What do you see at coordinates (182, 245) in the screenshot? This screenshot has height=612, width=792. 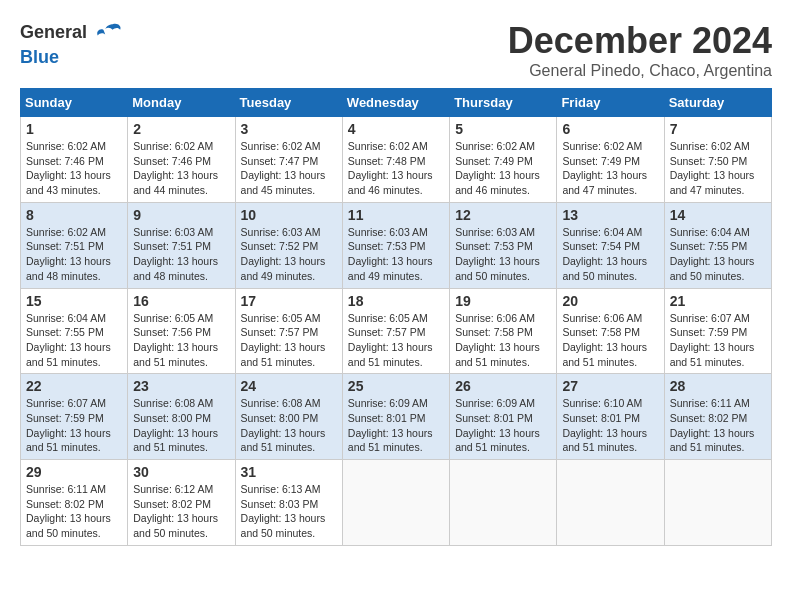 I see `day-cell: 9Sunrise: 6:03 AMSunset: 7:51 PMDaylight…` at bounding box center [182, 245].